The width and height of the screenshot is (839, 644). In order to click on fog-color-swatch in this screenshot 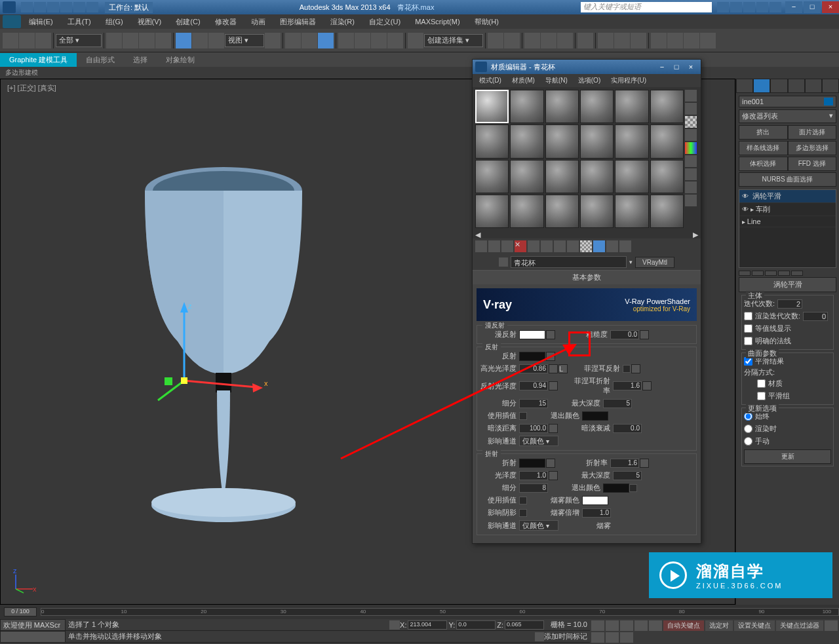, I will do `click(595, 501)`.